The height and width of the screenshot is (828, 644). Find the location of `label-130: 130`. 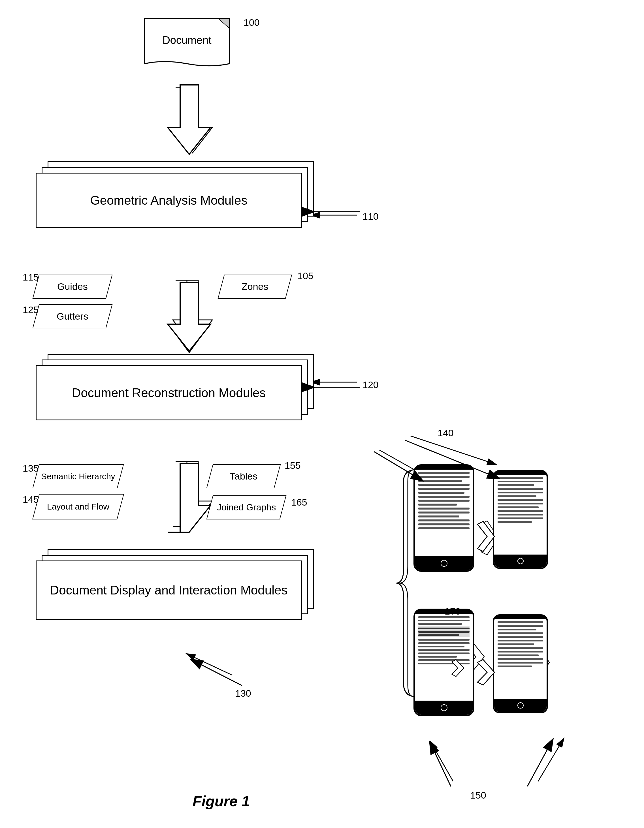

label-130: 130 is located at coordinates (243, 693).